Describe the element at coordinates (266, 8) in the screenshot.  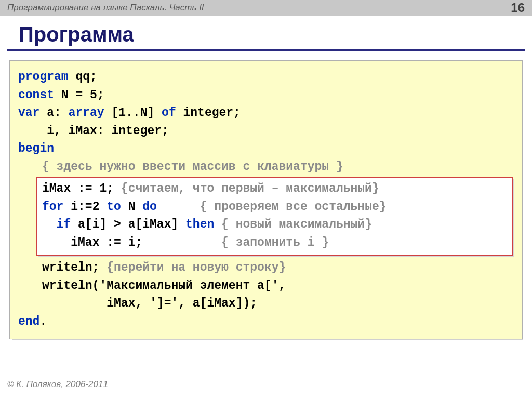
I see `header-bar: Программирование на языке Паскаль. Часть…` at that location.